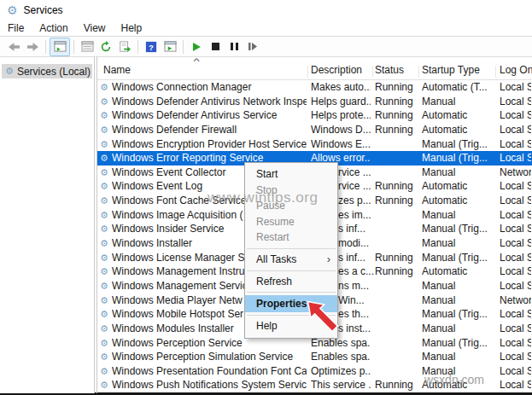 The width and height of the screenshot is (532, 395). What do you see at coordinates (196, 61) in the screenshot?
I see `sort-ascending-icon: ^` at bounding box center [196, 61].